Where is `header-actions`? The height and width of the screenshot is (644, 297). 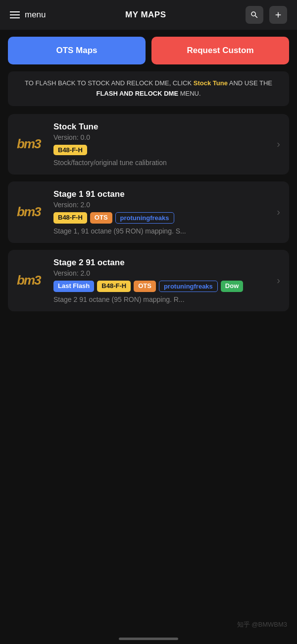
header-actions is located at coordinates (266, 15).